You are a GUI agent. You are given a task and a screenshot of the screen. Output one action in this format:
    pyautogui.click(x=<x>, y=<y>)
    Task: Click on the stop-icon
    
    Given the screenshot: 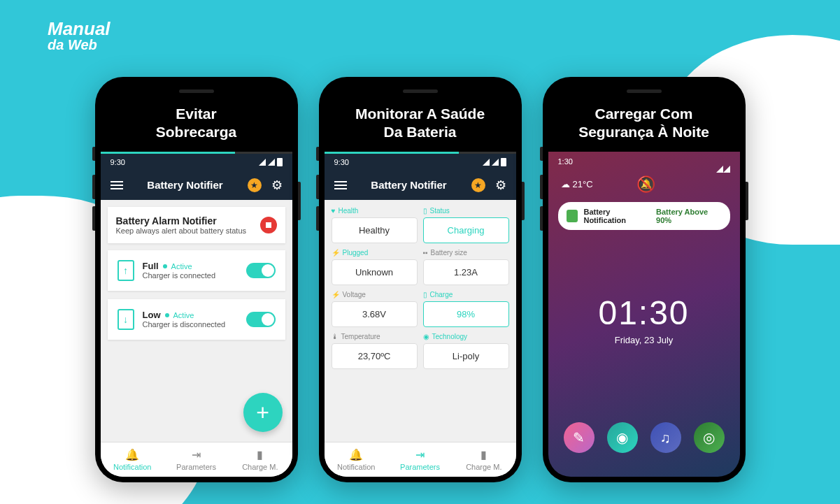 What is the action you would take?
    pyautogui.click(x=269, y=225)
    